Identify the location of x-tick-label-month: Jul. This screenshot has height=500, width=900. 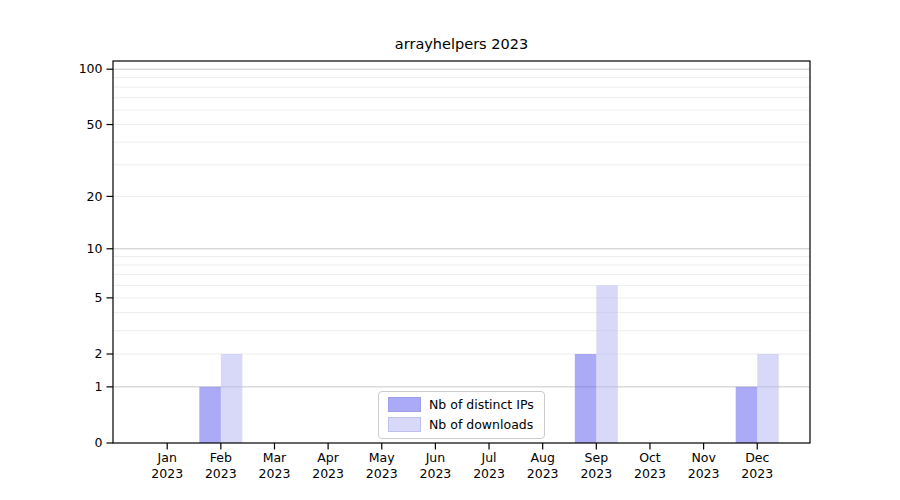
(488, 458).